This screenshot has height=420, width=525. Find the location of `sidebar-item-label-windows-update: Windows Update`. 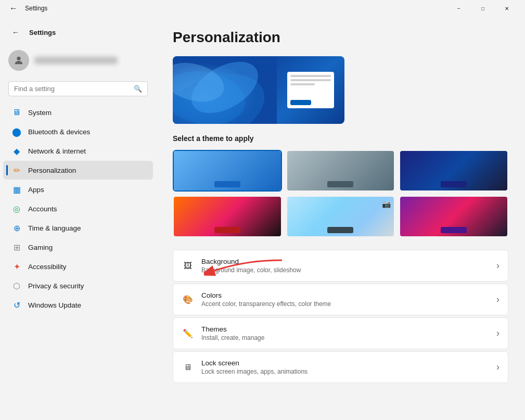

sidebar-item-label-windows-update: Windows Update is located at coordinates (55, 305).